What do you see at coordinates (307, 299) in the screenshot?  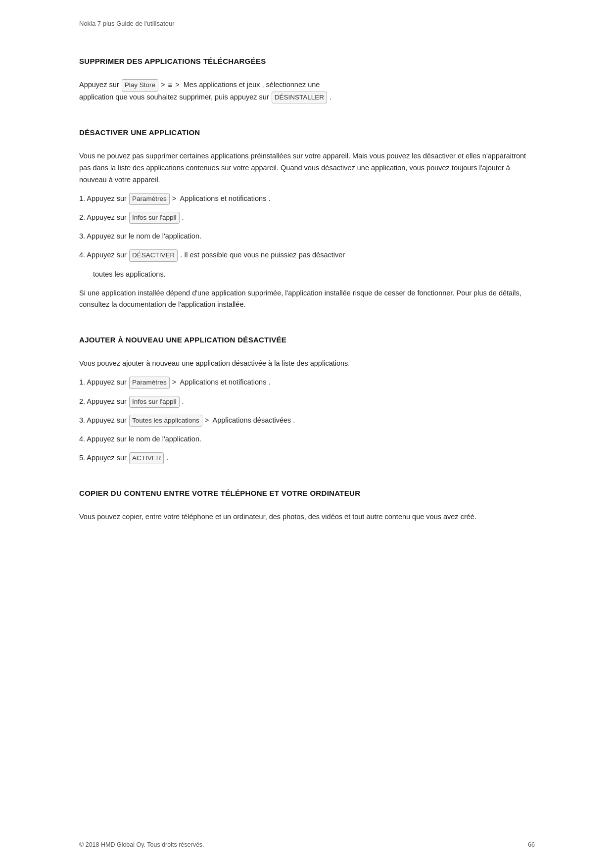 I see `desactiver-postlist: Si une application installée dépend d'un…` at bounding box center [307, 299].